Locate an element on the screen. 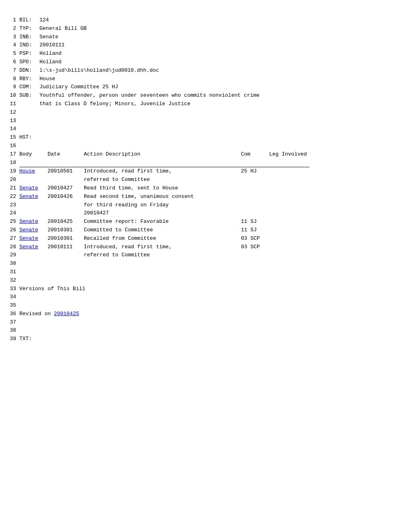  line-content: PSP:Holland is located at coordinates (211, 54).